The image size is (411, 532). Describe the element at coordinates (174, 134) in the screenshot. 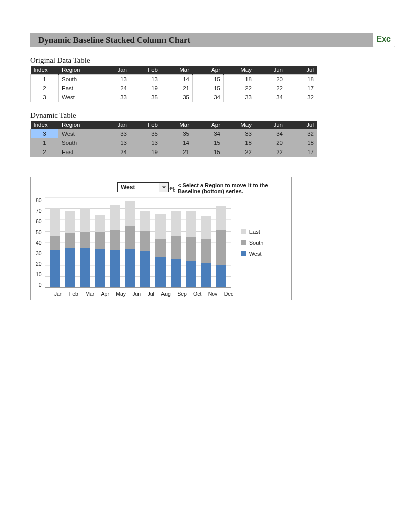

I see `table-row: 3West33353534333432` at that location.